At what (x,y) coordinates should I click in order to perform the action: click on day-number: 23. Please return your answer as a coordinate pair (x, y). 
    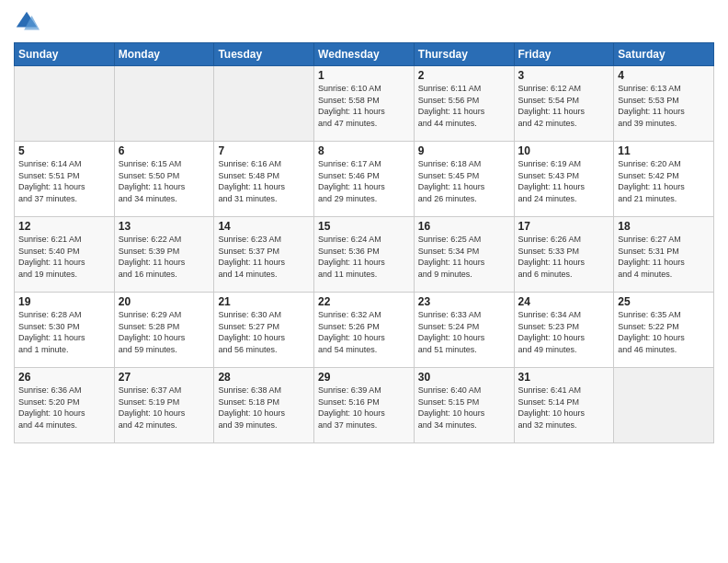
    Looking at the image, I should click on (464, 302).